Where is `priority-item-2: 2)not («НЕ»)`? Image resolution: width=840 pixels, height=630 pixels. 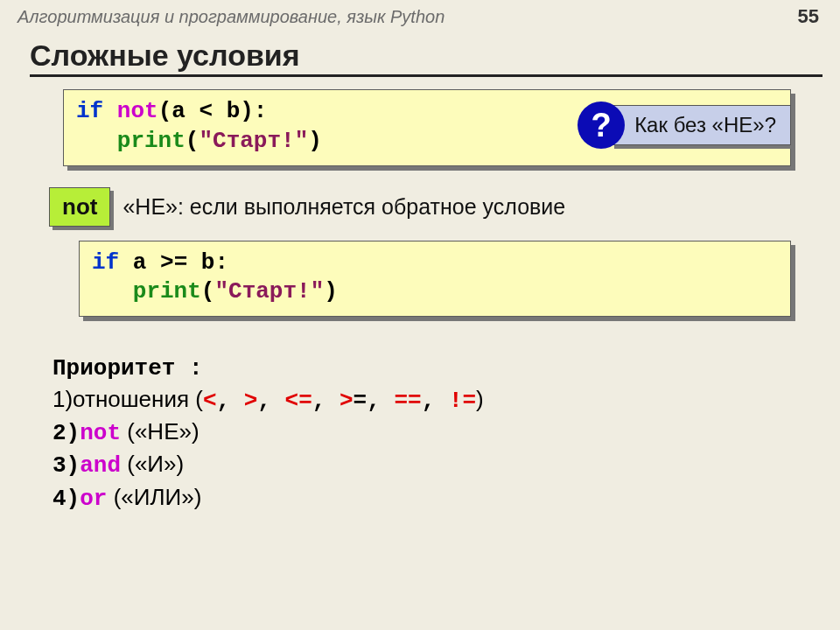
priority-item-2: 2)not («НЕ») is located at coordinates (446, 432).